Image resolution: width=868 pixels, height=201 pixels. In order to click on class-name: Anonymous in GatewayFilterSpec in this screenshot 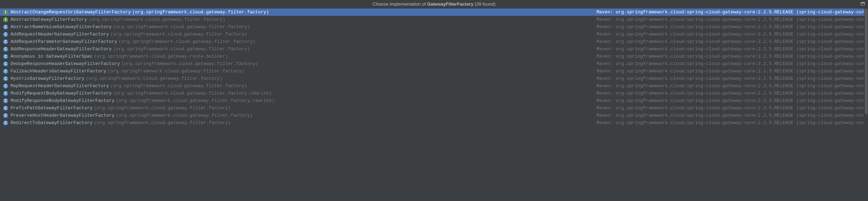, I will do `click(52, 56)`.